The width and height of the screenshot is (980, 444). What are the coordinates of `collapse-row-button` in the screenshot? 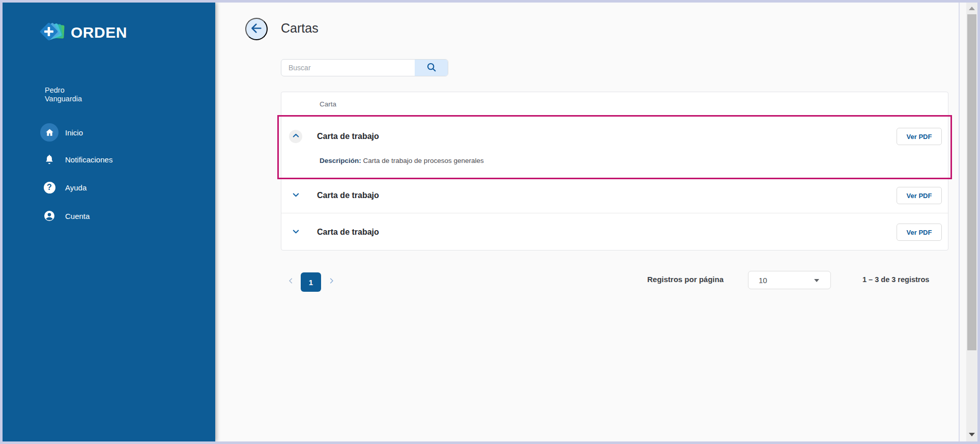 It's located at (296, 136).